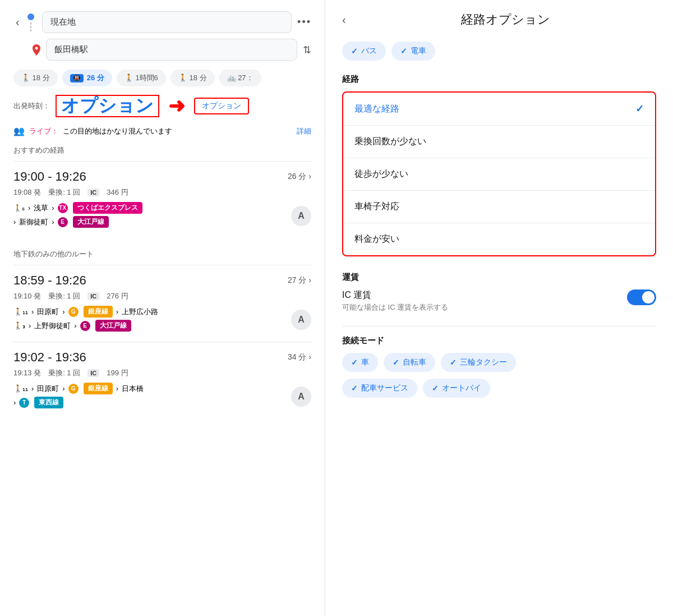 Image resolution: width=673 pixels, height=616 pixels. I want to click on ic-fare-label: IC 運賃, so click(395, 295).